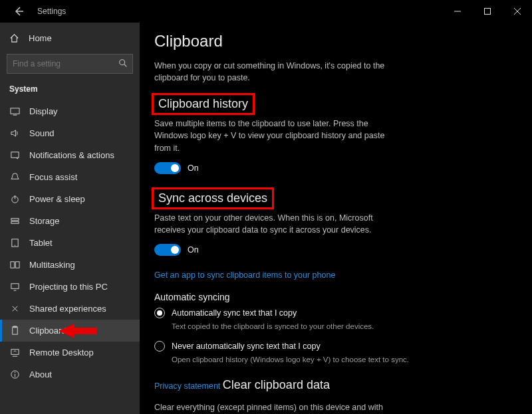 The height and width of the screenshot is (414, 532). I want to click on sidebar-item-label: Remote Desktop, so click(61, 352).